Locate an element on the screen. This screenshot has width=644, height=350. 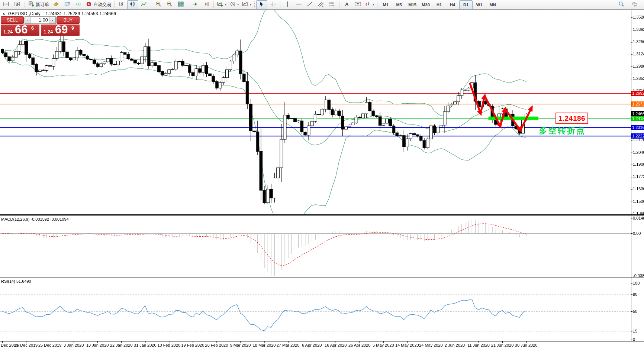
periods-button: ▾ is located at coordinates (234, 5).